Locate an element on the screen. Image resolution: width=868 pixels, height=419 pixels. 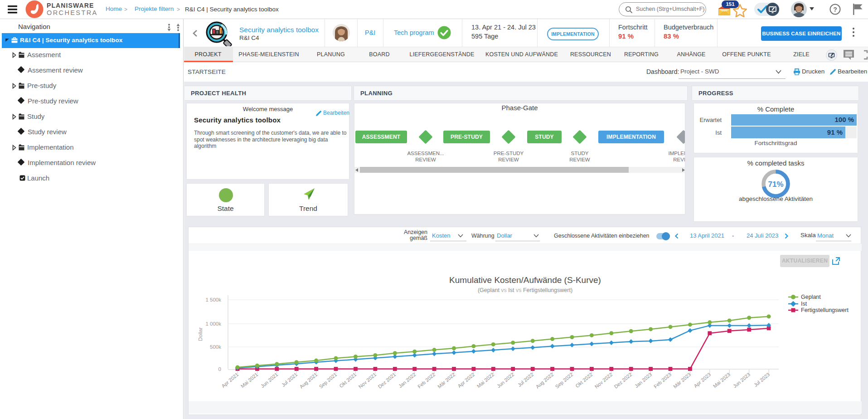
svg-text: Geplant is located at coordinates (811, 297).